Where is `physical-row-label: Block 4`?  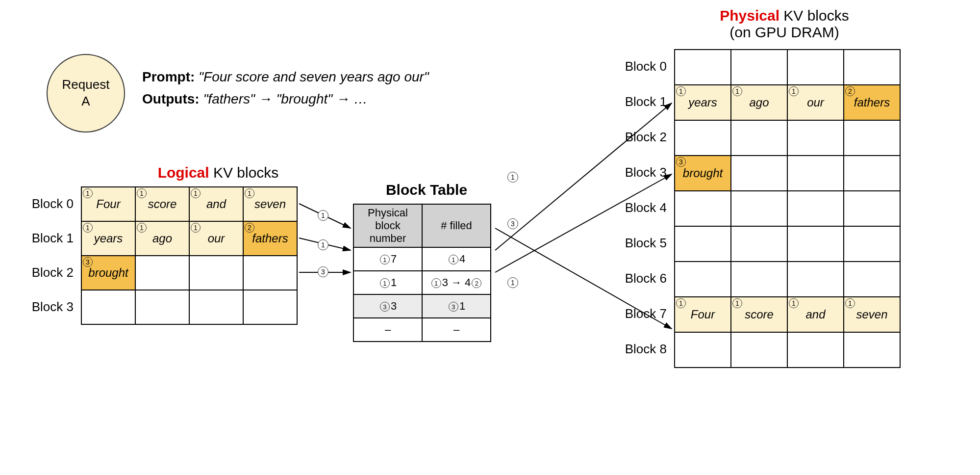
physical-row-label: Block 4 is located at coordinates (640, 208).